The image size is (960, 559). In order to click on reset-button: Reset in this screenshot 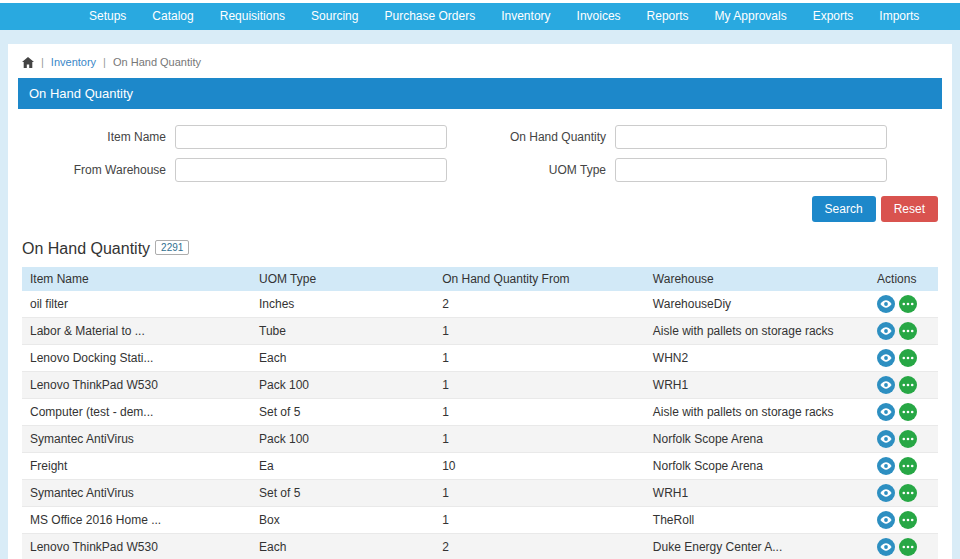, I will do `click(910, 209)`.